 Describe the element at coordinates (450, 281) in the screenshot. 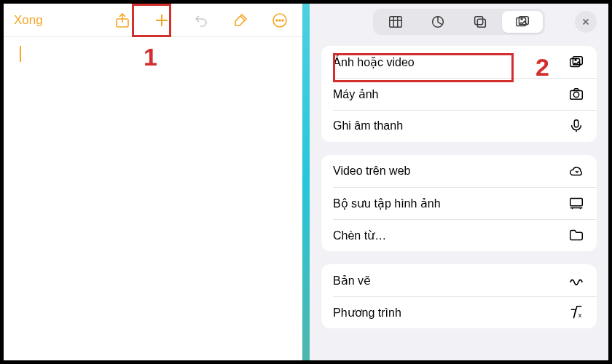

I see `menu-item-label: Bản vẽ` at that location.